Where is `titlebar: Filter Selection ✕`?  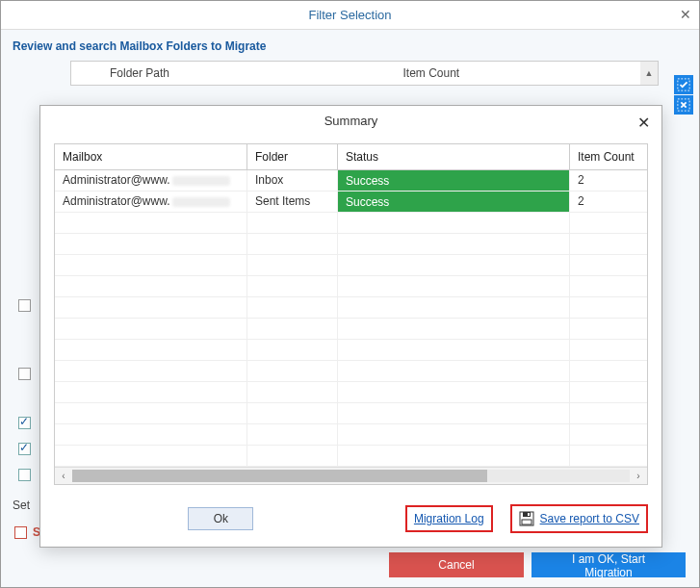
titlebar: Filter Selection ✕ is located at coordinates (350, 15).